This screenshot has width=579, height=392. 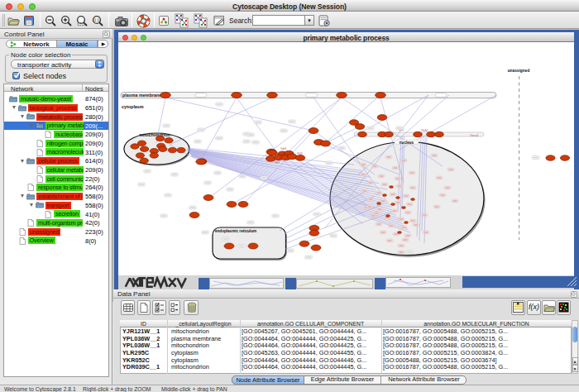 I want to click on svg-text: Ylr44, so click(x=424, y=131).